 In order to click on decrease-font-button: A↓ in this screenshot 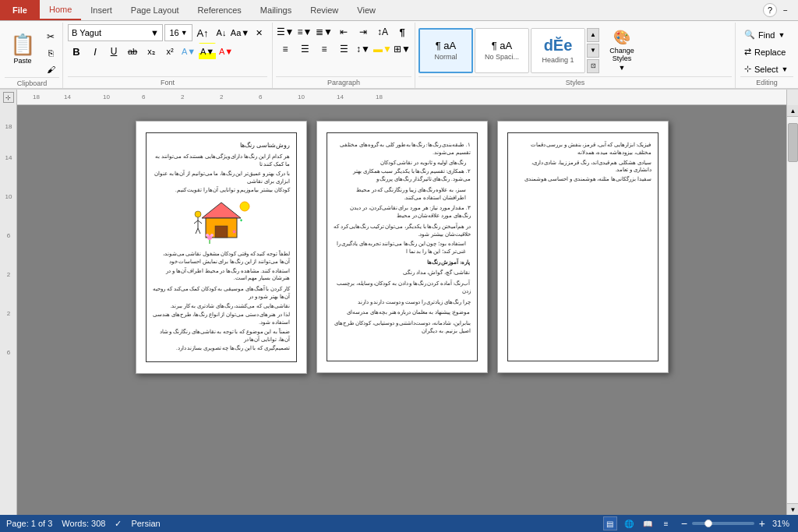, I will do `click(221, 33)`.